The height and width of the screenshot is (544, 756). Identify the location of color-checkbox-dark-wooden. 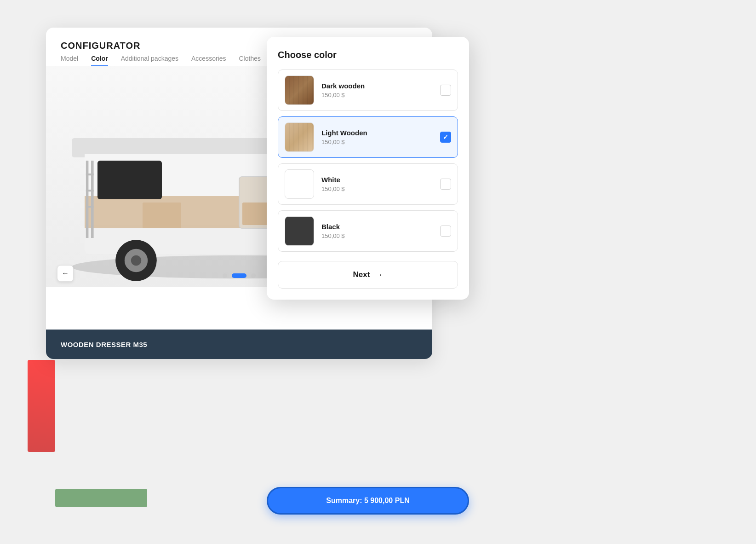
(446, 90).